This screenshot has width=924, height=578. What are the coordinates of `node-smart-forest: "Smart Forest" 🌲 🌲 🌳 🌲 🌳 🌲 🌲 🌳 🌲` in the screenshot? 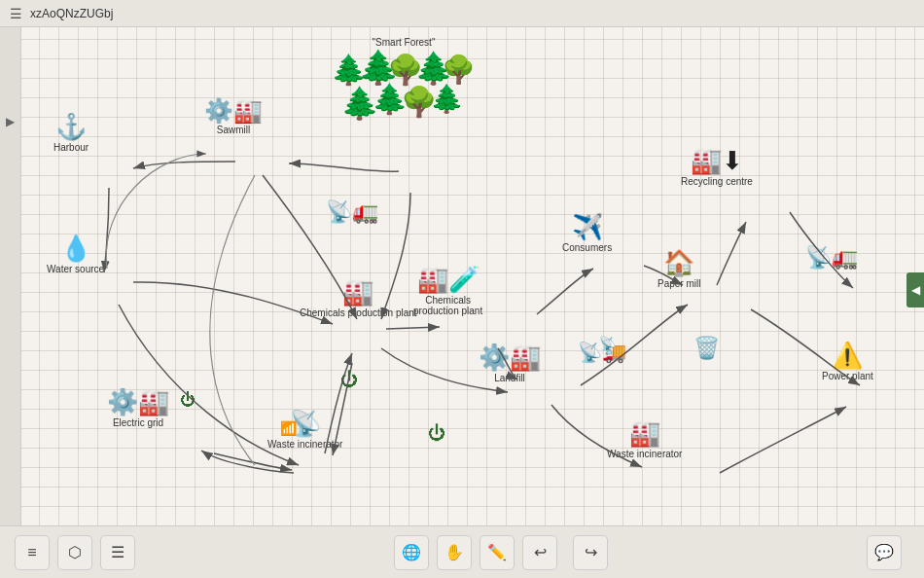 It's located at (404, 95).